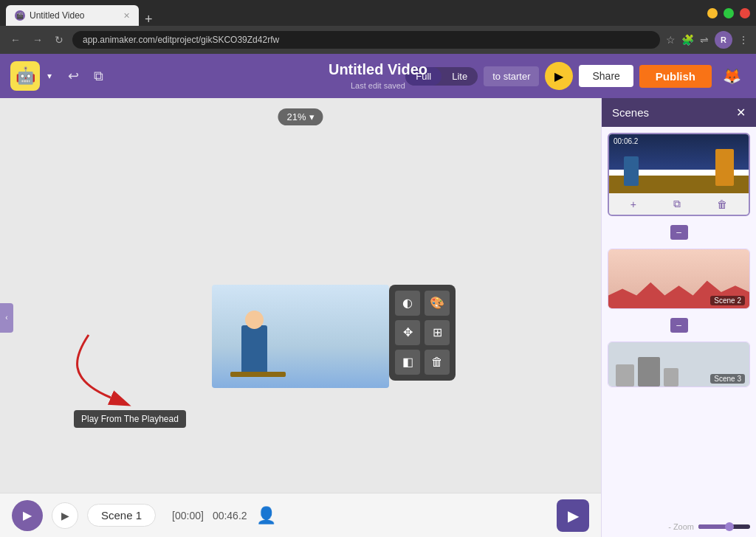 The image size is (756, 537). What do you see at coordinates (86, 76) in the screenshot?
I see `header-actions-left: ↩ ⧉` at bounding box center [86, 76].